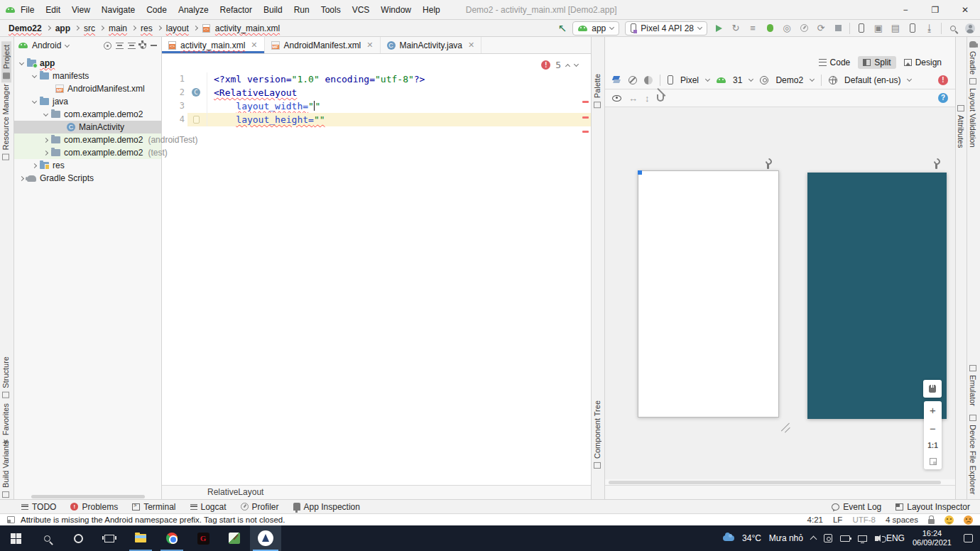  What do you see at coordinates (970, 28) in the screenshot?
I see `profile-avatar` at bounding box center [970, 28].